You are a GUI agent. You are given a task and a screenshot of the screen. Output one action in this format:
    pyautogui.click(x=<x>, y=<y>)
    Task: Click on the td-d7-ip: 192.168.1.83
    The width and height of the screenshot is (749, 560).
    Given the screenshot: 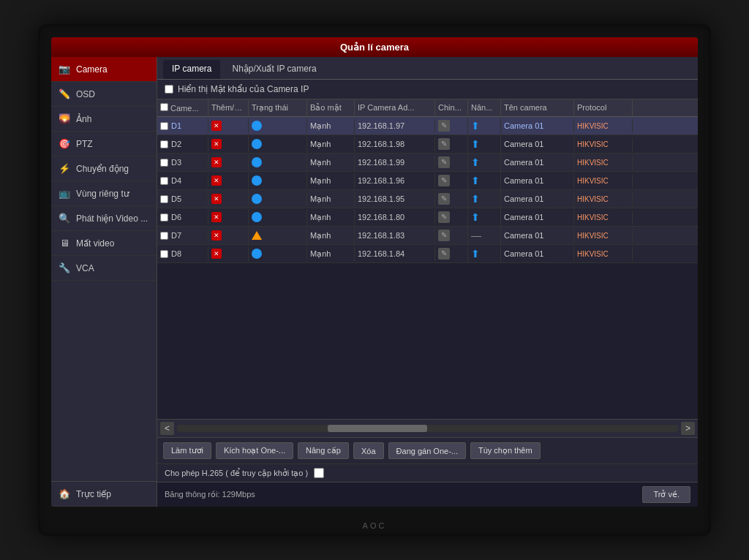 What is the action you would take?
    pyautogui.click(x=395, y=235)
    